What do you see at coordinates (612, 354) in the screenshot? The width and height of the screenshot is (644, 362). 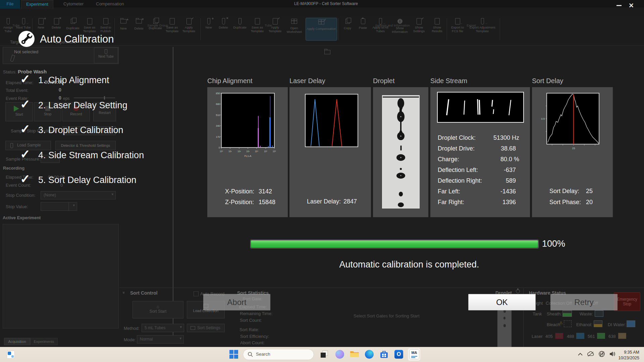 I see `volume-icon` at bounding box center [612, 354].